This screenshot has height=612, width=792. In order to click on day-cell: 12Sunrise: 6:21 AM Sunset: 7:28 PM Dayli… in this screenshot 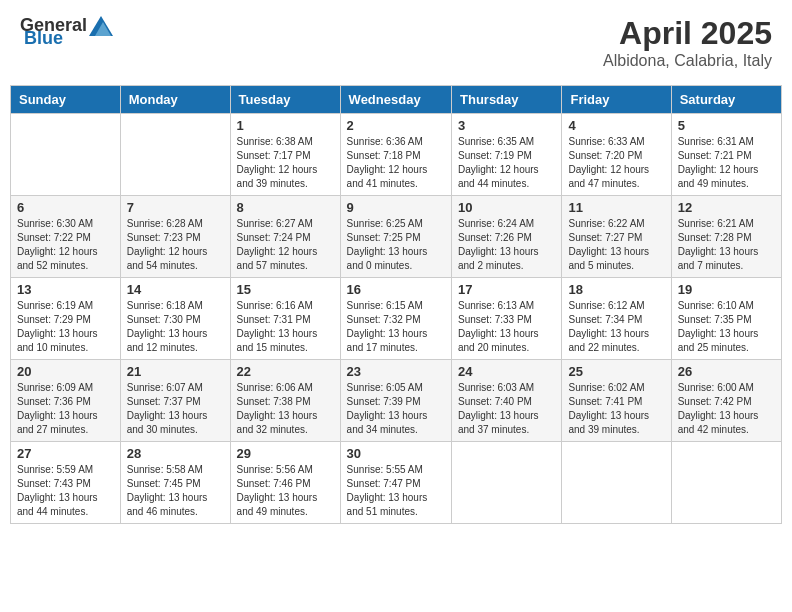, I will do `click(726, 237)`.